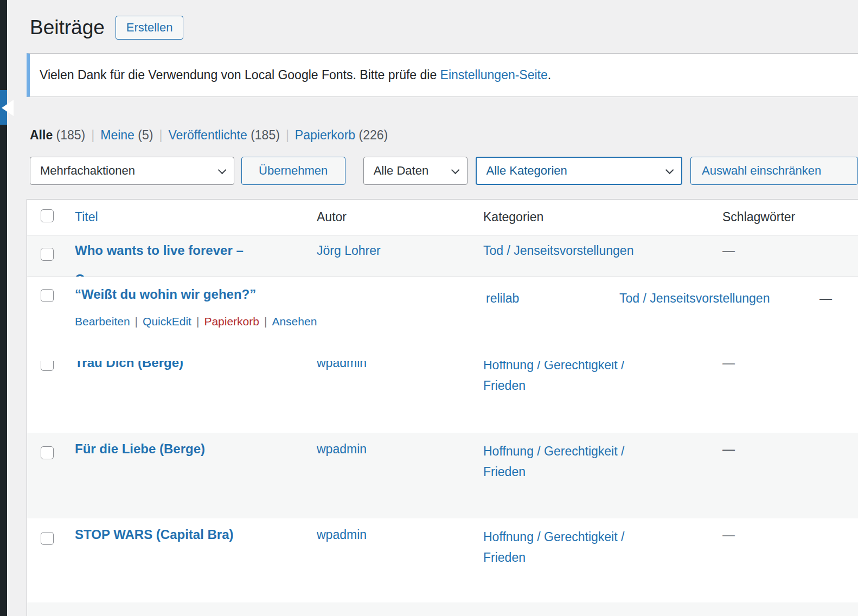 The height and width of the screenshot is (616, 858). I want to click on limit-selection-button: Auswahl einschränken, so click(774, 171).